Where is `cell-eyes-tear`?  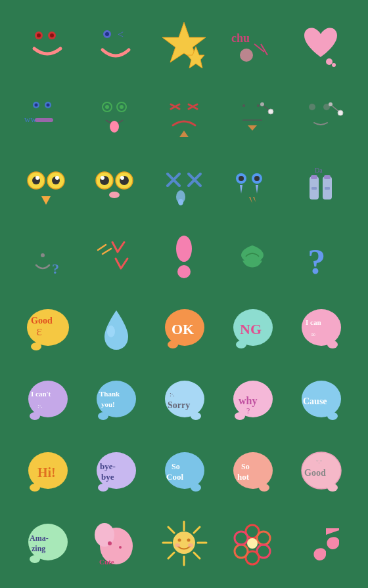
cell-eyes-tear is located at coordinates (252, 186).